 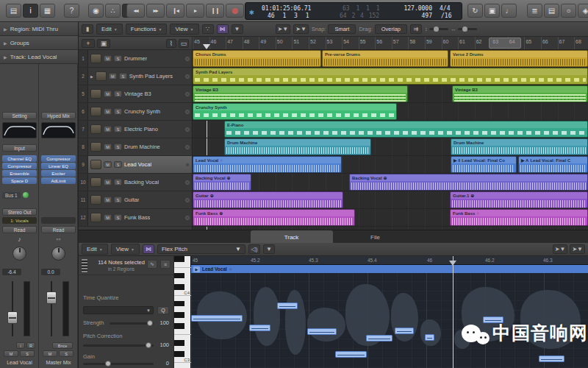 What do you see at coordinates (179, 304) in the screenshot?
I see `black-key` at bounding box center [179, 304].